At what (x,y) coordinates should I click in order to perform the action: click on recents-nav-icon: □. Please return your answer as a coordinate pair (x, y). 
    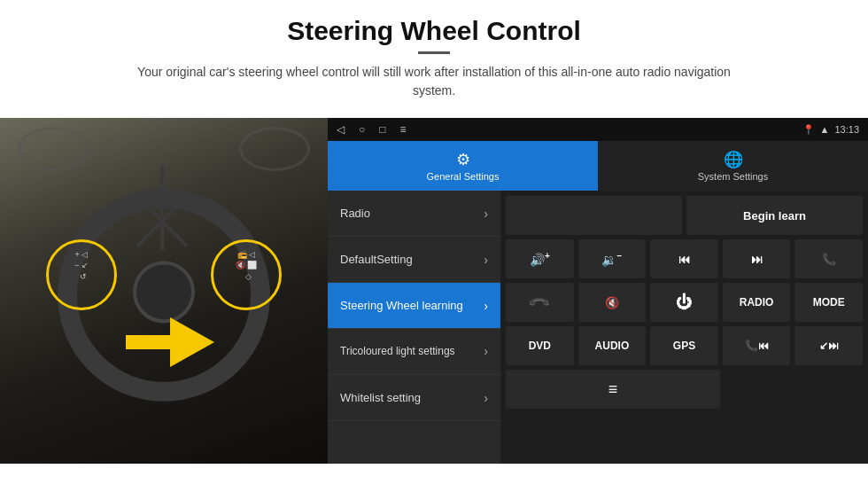
    Looking at the image, I should click on (383, 129).